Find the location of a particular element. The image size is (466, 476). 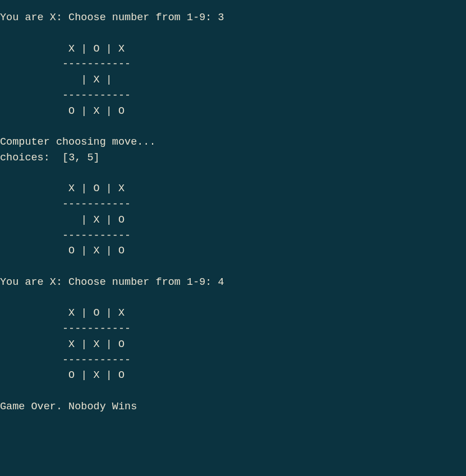

choices-value: [2, 3] is located at coordinates (81, 158).